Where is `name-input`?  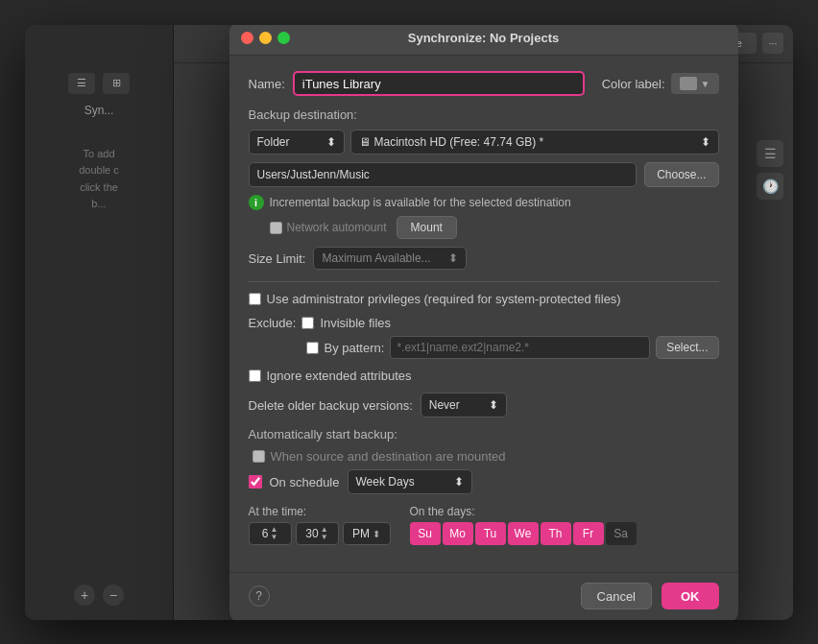
name-input is located at coordinates (439, 83).